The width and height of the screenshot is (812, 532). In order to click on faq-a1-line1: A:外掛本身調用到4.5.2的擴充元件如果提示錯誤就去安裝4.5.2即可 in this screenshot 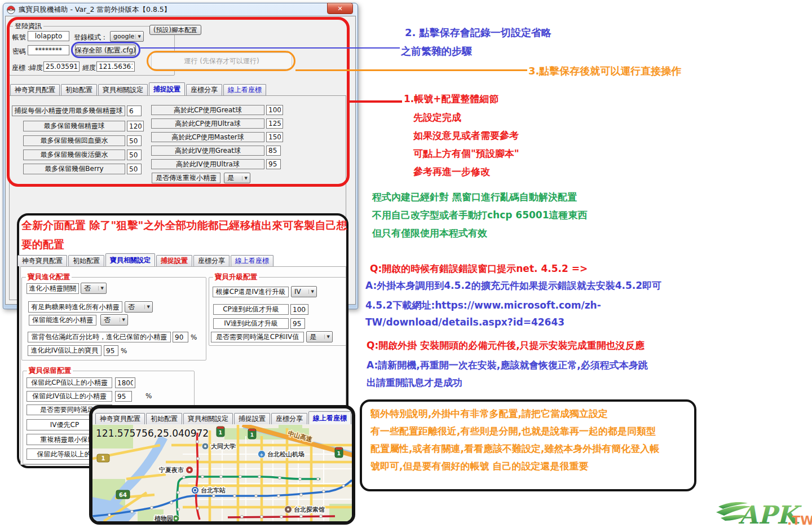, I will do `click(513, 285)`.